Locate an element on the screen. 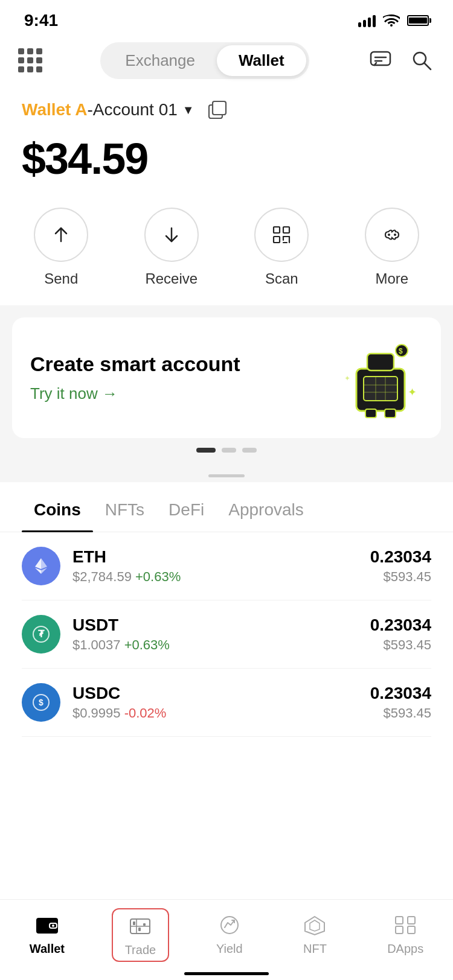 This screenshot has width=453, height=980. wallet-nav-icon is located at coordinates (47, 925).